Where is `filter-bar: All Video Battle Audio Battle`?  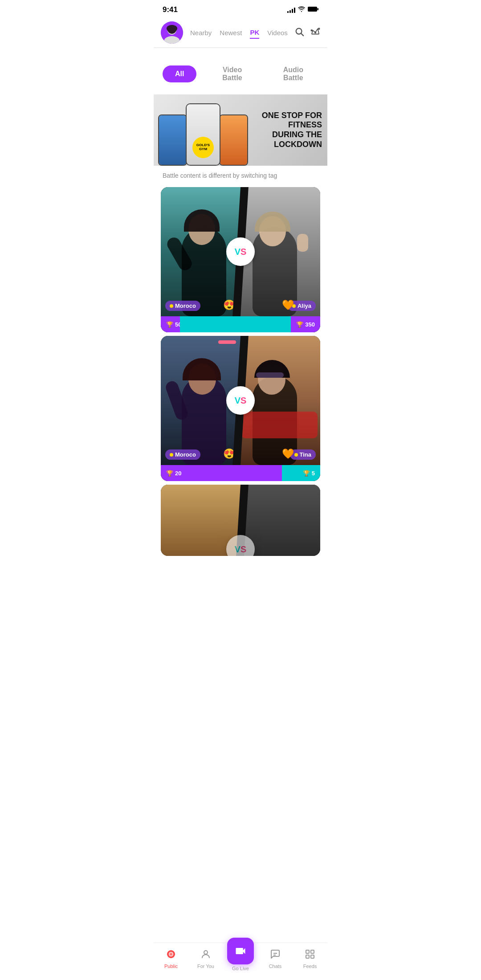 filter-bar: All Video Battle Audio Battle is located at coordinates (240, 74).